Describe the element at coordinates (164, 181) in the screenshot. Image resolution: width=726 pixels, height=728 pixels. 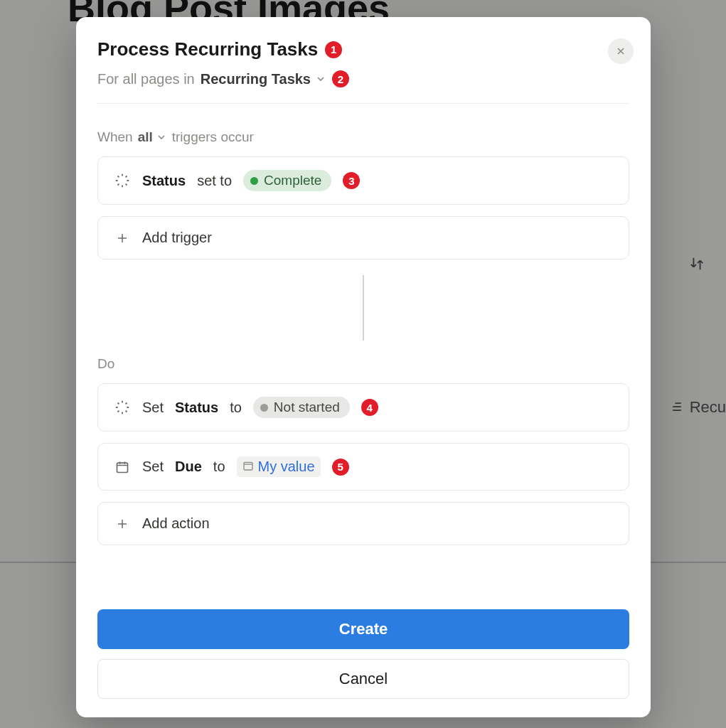
I see `trigger-property: Status` at that location.